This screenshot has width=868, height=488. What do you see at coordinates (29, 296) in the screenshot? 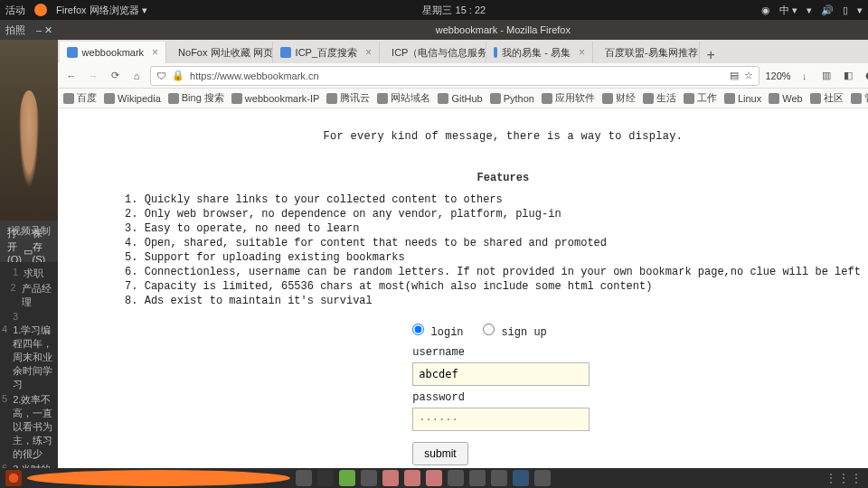
I see `note-line: 2产品经理` at bounding box center [29, 296].